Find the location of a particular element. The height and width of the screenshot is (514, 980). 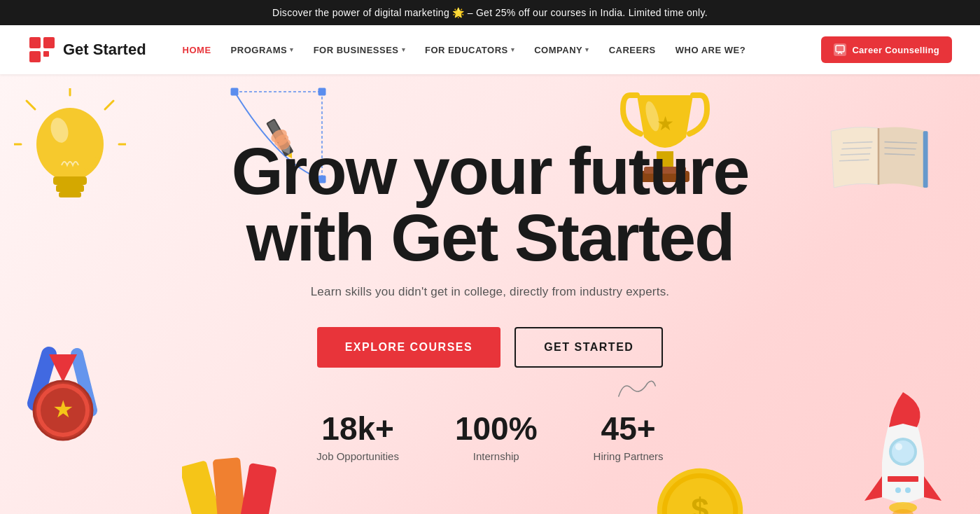

career-counselling-button: Career Counselling is located at coordinates (886, 50).